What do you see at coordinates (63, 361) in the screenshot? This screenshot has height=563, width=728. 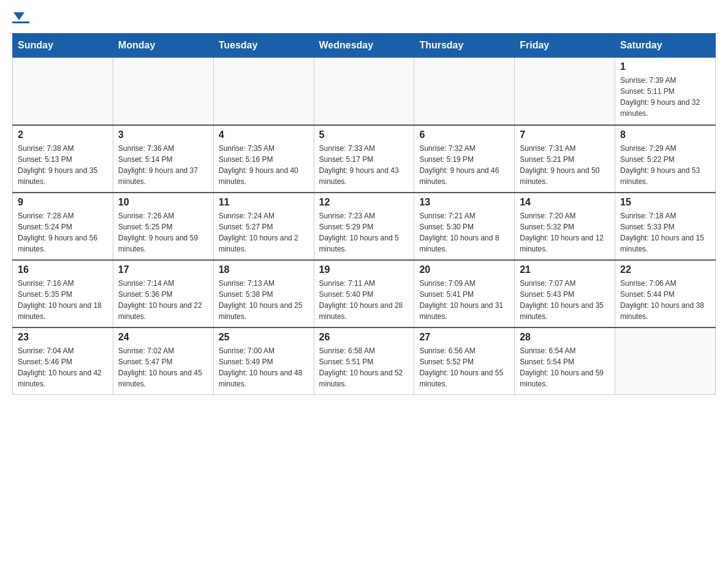 I see `calendar-cell: 23Sunrise: 7:04 AMSunset: 5:46 PMDayligh…` at bounding box center [63, 361].